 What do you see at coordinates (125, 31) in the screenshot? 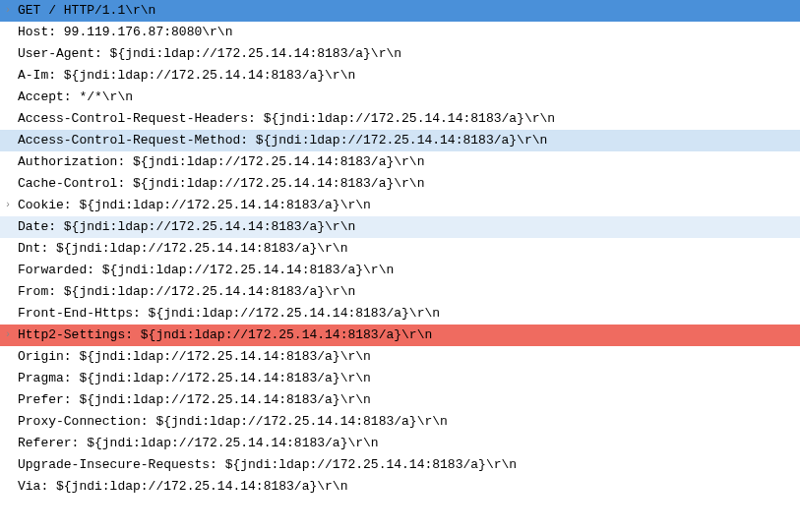
I see `packet-line-text: Host: 99.119.176.87:8080\r\n` at bounding box center [125, 31].